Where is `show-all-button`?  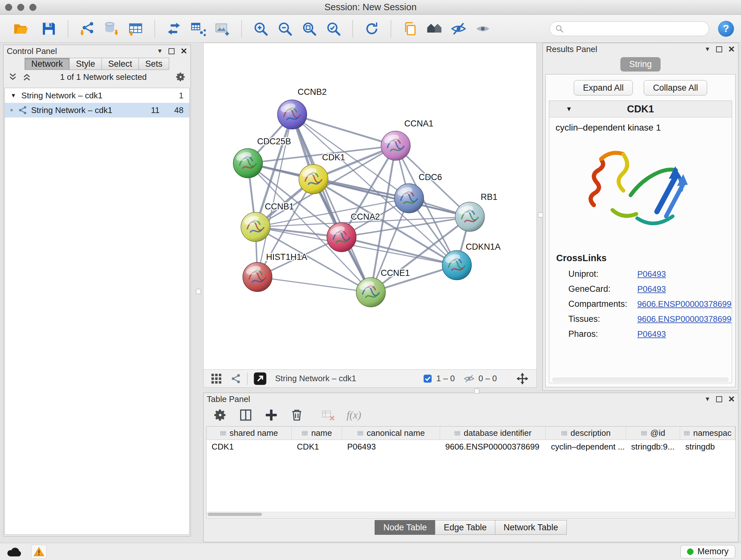
show-all-button is located at coordinates (483, 29).